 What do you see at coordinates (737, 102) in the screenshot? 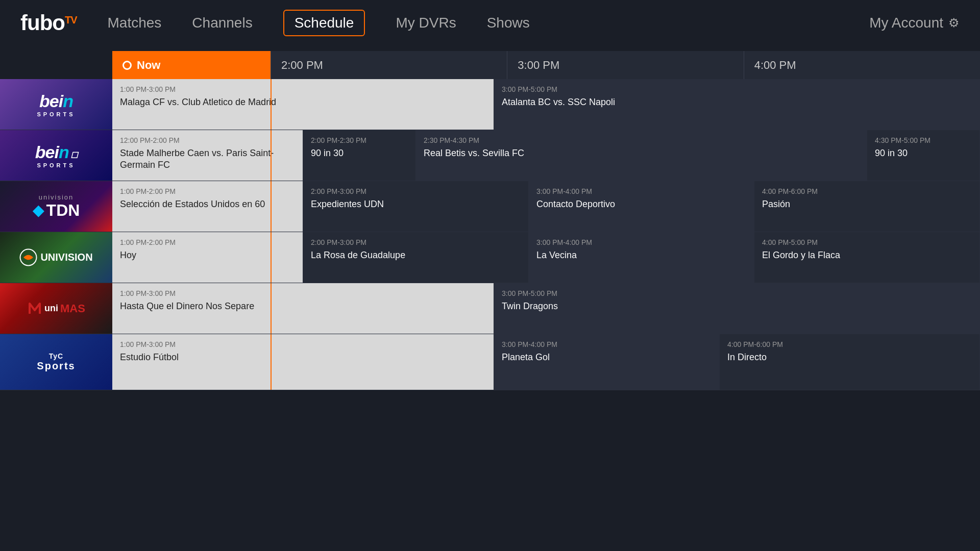
I see `prog-title: Atalanta BC vs. SSC Napoli` at bounding box center [737, 102].